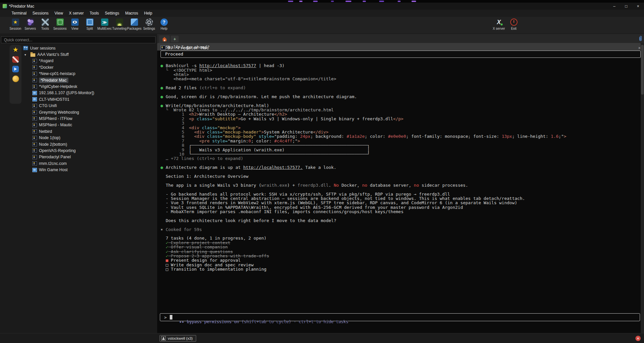 This screenshot has height=343, width=644. I want to click on menu-tools: Tools, so click(94, 13).